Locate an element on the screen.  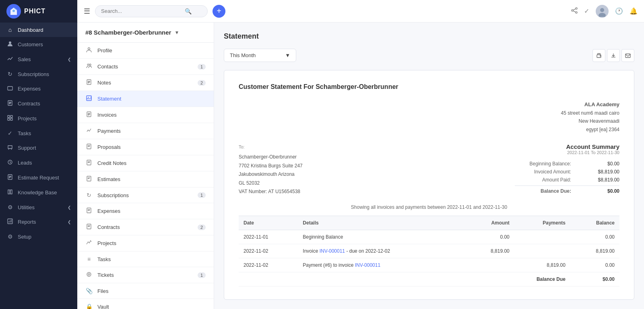
sub-menu-tickets: Tickets 1 is located at coordinates (146, 275).